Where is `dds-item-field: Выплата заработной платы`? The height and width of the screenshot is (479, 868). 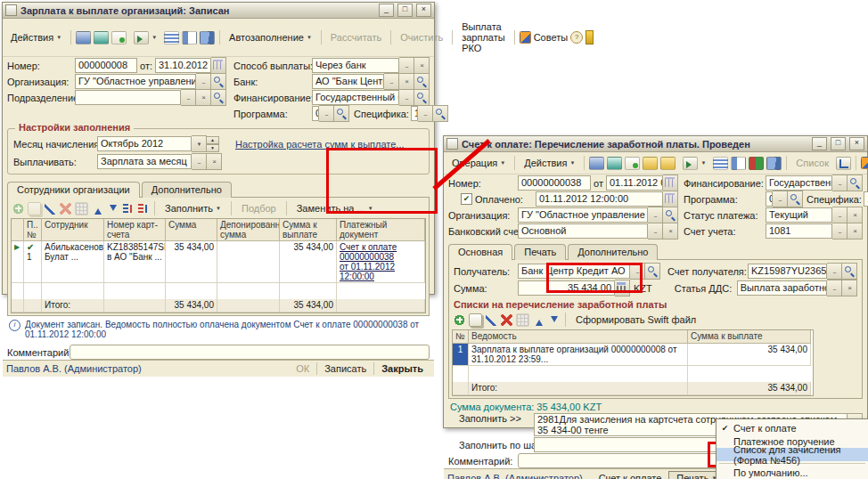 dds-item-field: Выплата заработной платы is located at coordinates (782, 288).